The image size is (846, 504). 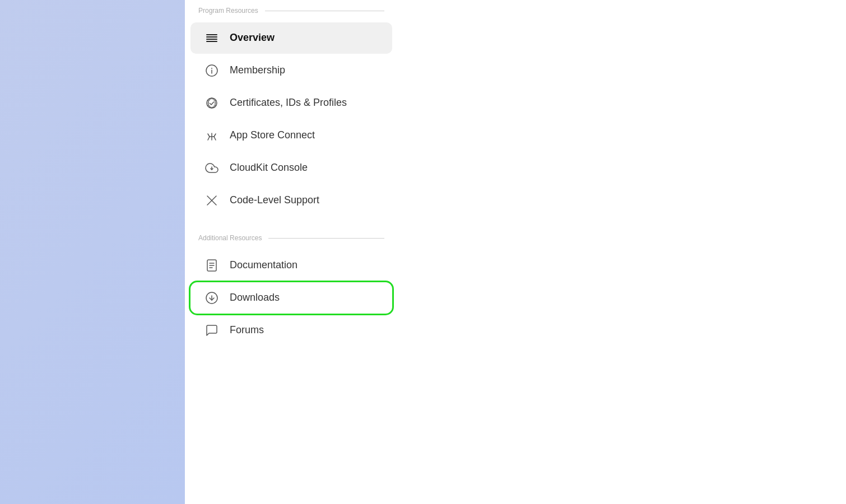 I want to click on sidebar-item-membership: Membership, so click(x=291, y=71).